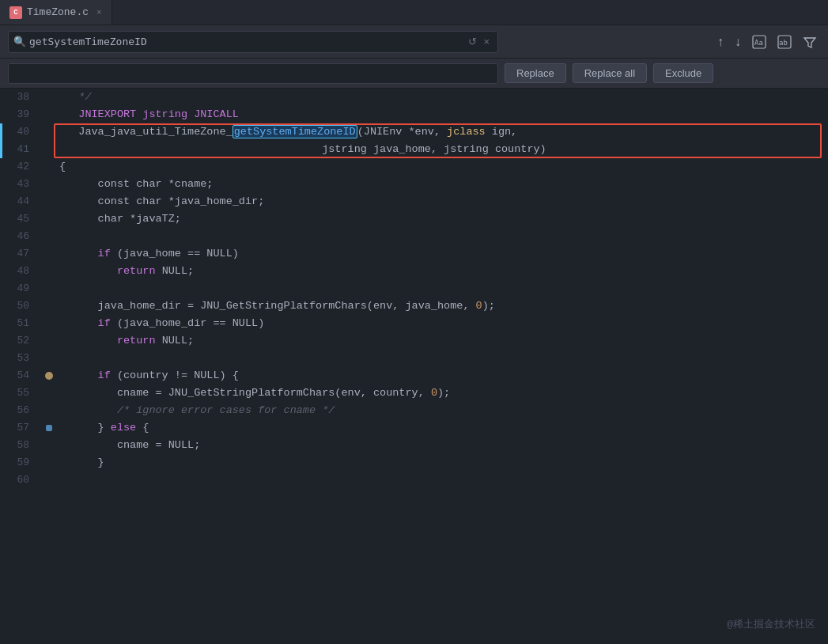 Image resolution: width=828 pixels, height=644 pixels. What do you see at coordinates (414, 358) in the screenshot?
I see `code-line: 53` at bounding box center [414, 358].